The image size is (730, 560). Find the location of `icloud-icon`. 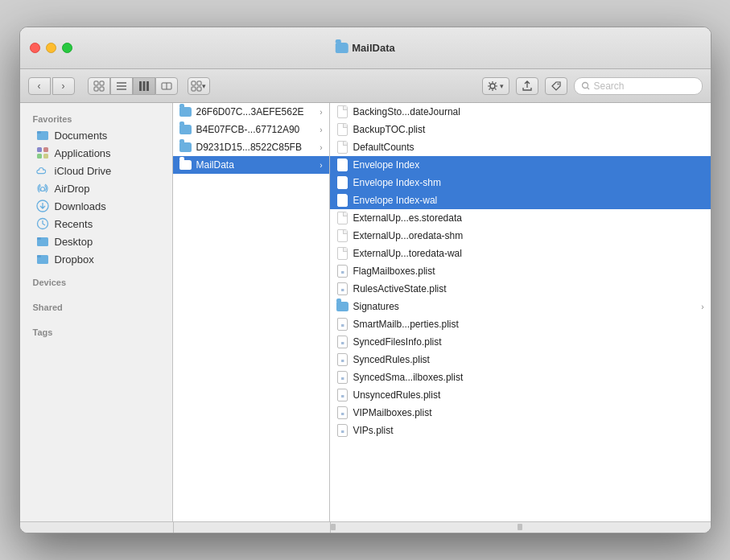

icloud-icon is located at coordinates (43, 171).